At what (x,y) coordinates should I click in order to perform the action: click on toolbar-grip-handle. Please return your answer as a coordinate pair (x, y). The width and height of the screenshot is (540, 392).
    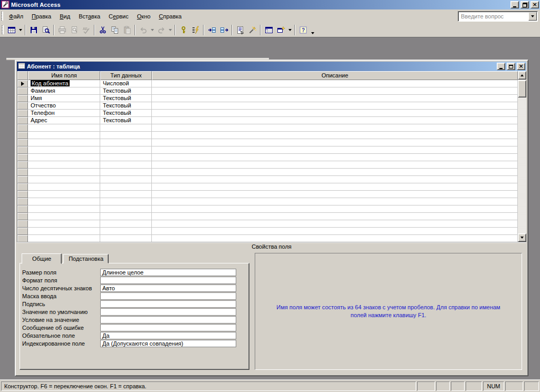
    Looking at the image, I should click on (3, 30).